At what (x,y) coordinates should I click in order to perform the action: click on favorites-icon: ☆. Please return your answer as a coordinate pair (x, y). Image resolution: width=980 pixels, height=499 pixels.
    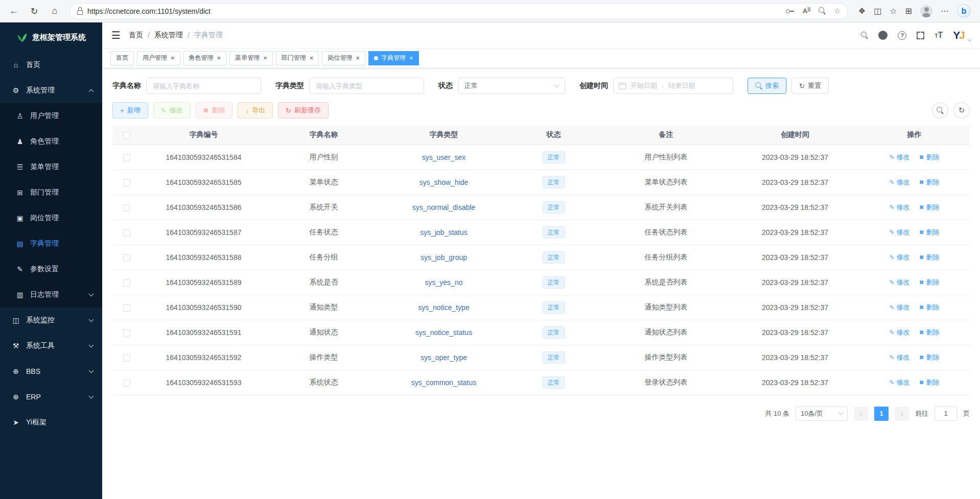
    Looking at the image, I should click on (893, 11).